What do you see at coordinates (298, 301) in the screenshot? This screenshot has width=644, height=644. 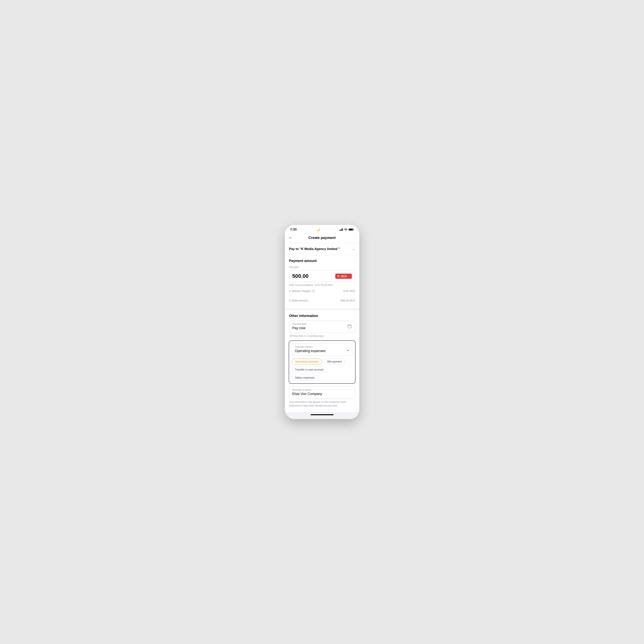 I see `debit-amount-label-group: Debit amount` at bounding box center [298, 301].